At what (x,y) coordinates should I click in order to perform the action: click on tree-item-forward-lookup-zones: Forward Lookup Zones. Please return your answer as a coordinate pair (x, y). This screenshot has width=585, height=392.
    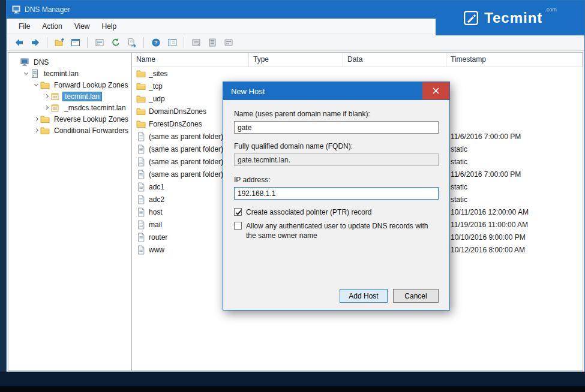
    Looking at the image, I should click on (70, 85).